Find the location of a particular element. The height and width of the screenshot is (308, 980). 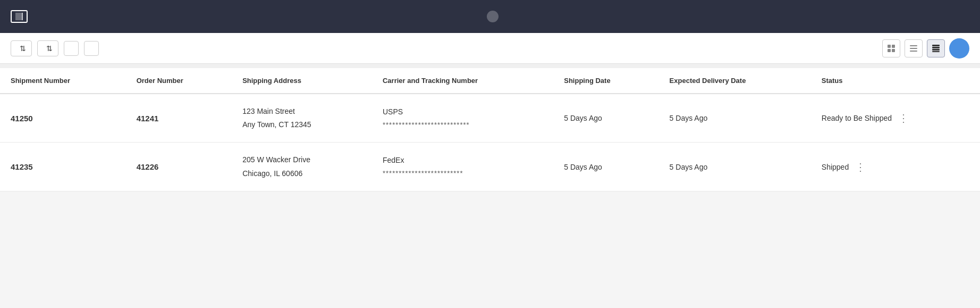

status-wrapper: Ready to Be Shipped ⋮ is located at coordinates (895, 118).